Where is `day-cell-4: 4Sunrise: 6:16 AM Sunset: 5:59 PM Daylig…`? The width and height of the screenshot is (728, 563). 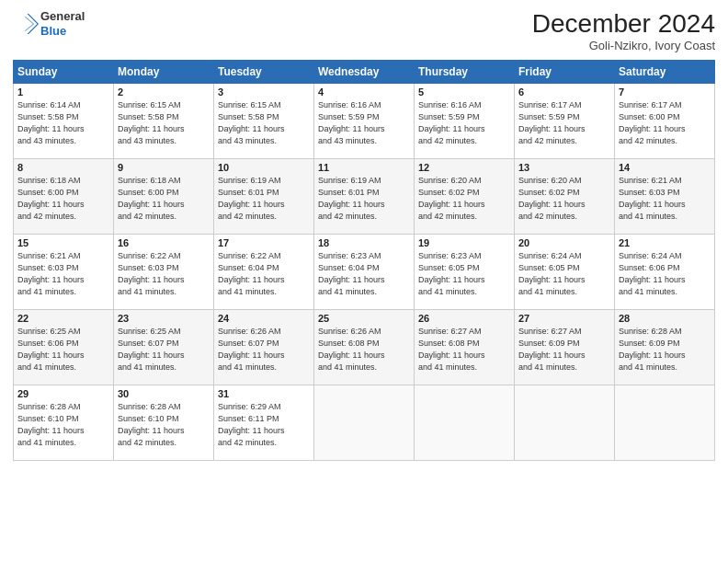
day-cell-4: 4Sunrise: 6:16 AM Sunset: 5:59 PM Daylig… is located at coordinates (364, 121).